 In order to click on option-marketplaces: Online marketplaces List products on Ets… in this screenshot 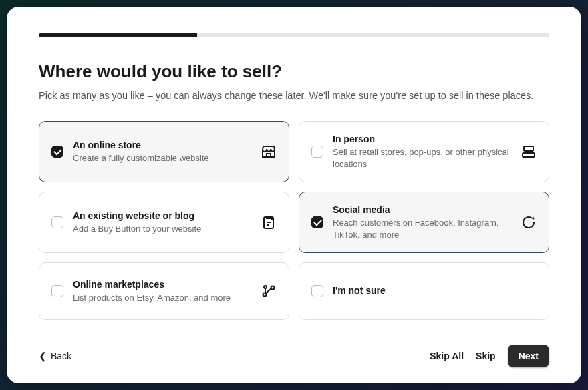, I will do `click(164, 291)`.